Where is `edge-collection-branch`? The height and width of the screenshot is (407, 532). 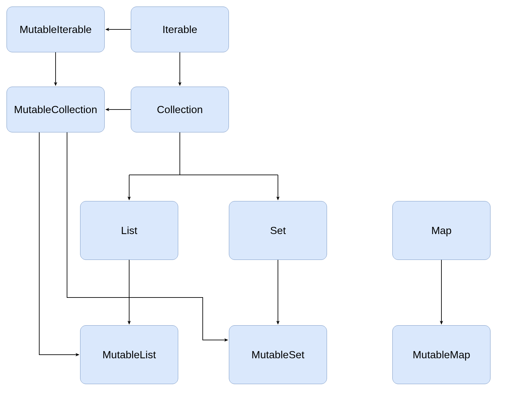 edge-collection-branch is located at coordinates (203, 154).